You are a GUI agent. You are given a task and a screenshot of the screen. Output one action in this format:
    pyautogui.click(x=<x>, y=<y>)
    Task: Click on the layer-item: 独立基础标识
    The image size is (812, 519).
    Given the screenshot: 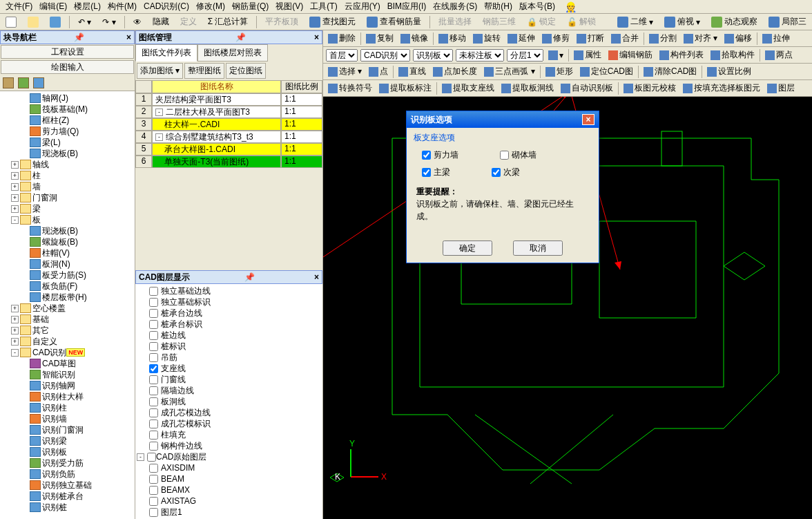 What is the action you would take?
    pyautogui.click(x=229, y=302)
    